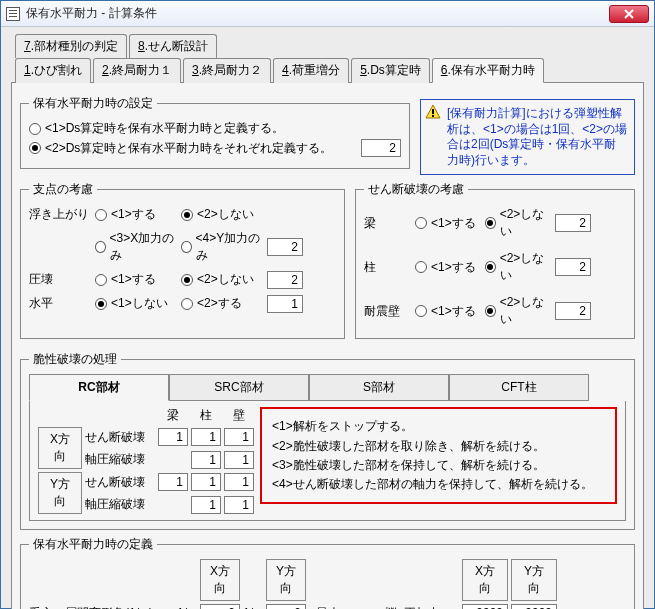 The image size is (655, 609). What do you see at coordinates (101, 280) in the screenshot?
I see `fulcrum-1-opt0` at bounding box center [101, 280].